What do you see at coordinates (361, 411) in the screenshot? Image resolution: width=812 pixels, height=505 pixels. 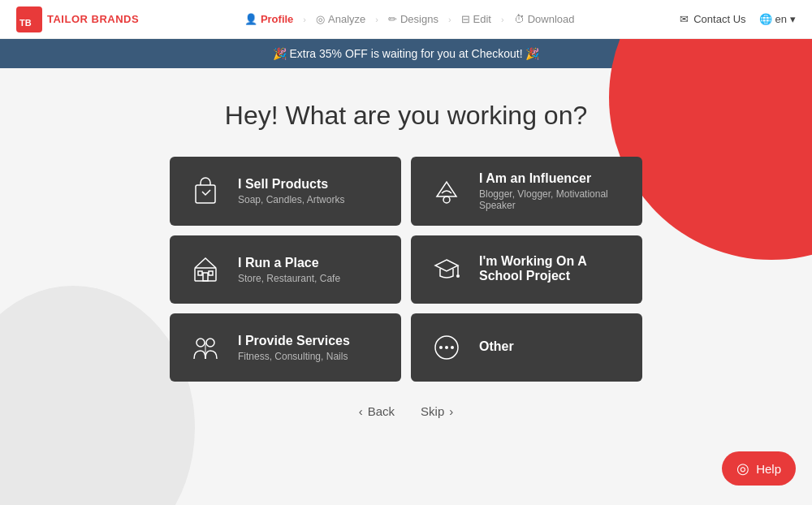 I see `chevron-left-icon: ‹` at bounding box center [361, 411].